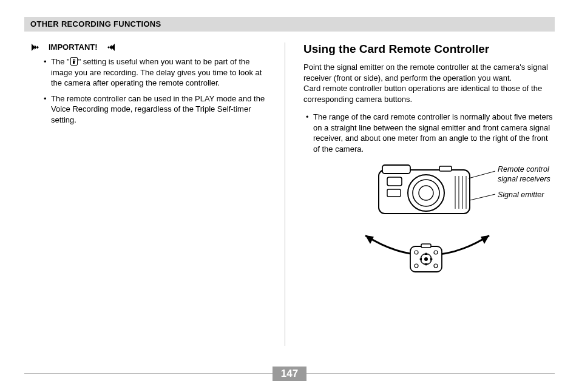  Describe the element at coordinates (429, 49) in the screenshot. I see `subsection-heading: Using the Card Remote Controller` at that location.